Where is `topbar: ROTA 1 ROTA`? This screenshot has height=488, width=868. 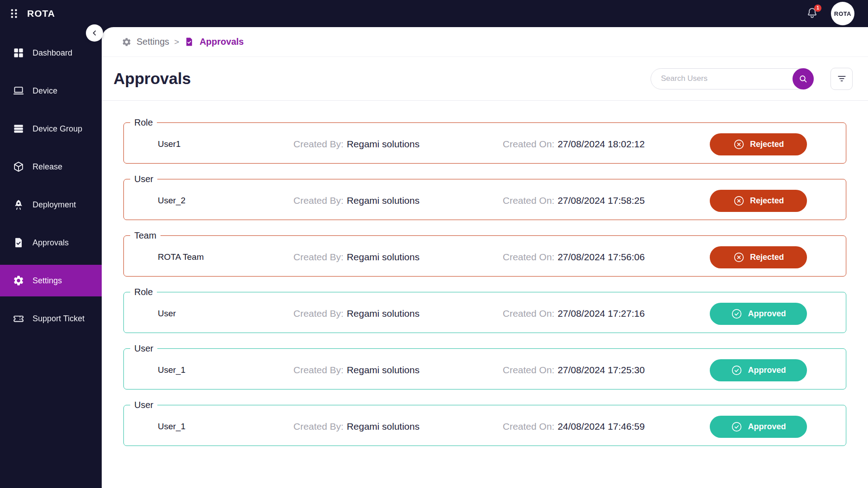 topbar: ROTA 1 ROTA is located at coordinates (434, 14).